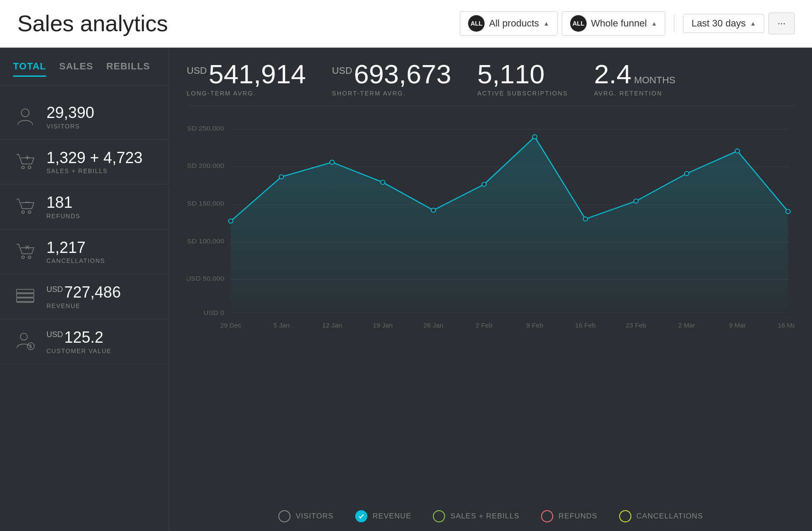  What do you see at coordinates (383, 325) in the screenshot?
I see `svg-text: 19 Jan` at bounding box center [383, 325].